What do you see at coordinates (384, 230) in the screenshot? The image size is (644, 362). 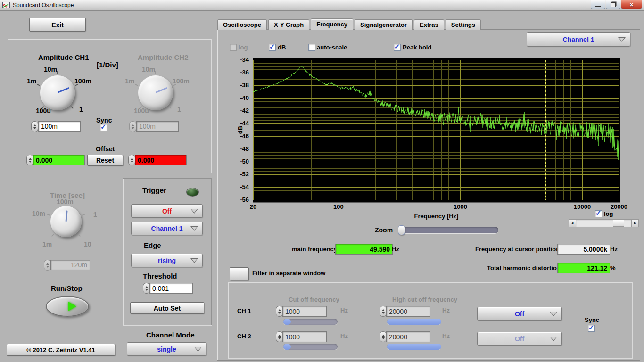 I see `zoom-label: Zoom` at bounding box center [384, 230].